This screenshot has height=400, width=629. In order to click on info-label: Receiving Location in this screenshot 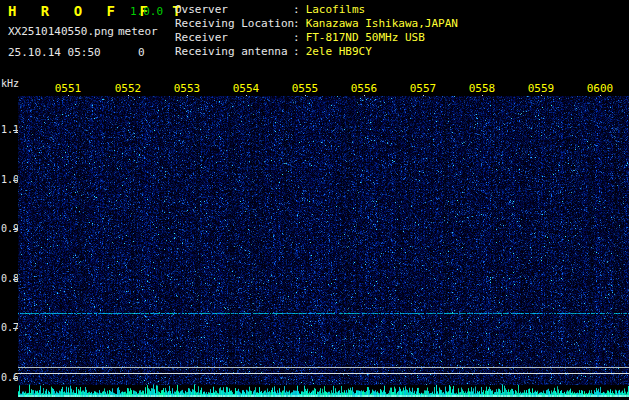, I will do `click(234, 24)`.